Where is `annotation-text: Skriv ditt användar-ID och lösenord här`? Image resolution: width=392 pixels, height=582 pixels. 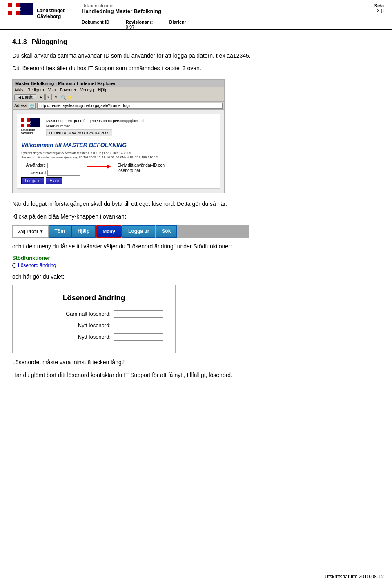
annotation-text: Skriv ditt användar-ID och lösenord här is located at coordinates (144, 168).